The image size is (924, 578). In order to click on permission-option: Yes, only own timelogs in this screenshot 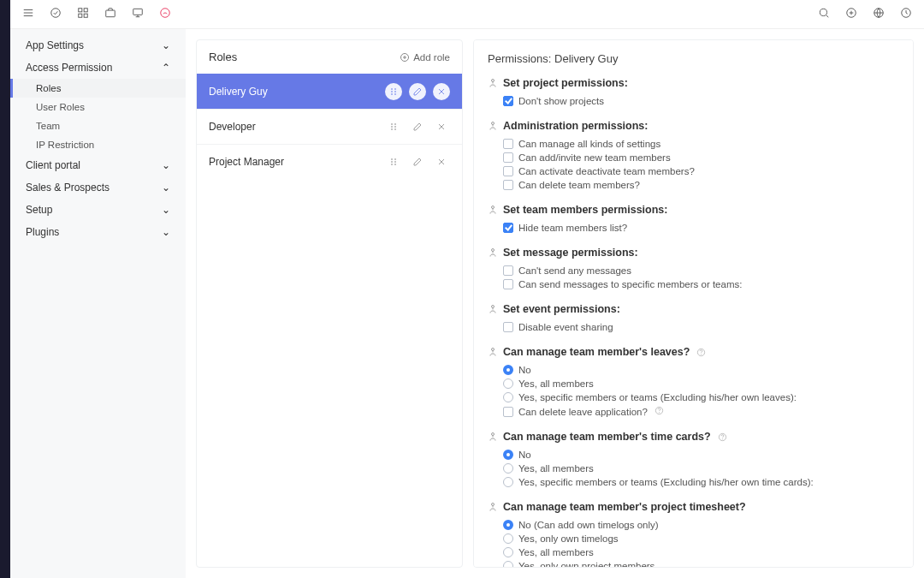, I will do `click(693, 539)`.